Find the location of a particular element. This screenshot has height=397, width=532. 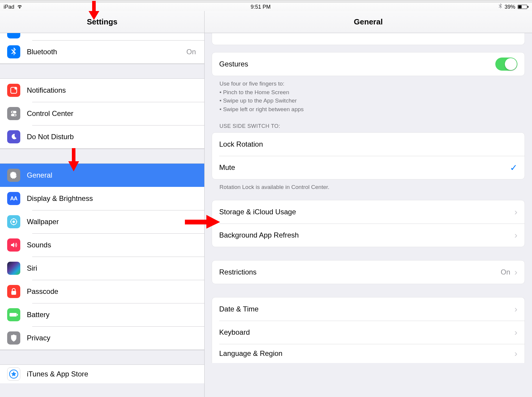

checkmark-icon: ✓ is located at coordinates (514, 168).